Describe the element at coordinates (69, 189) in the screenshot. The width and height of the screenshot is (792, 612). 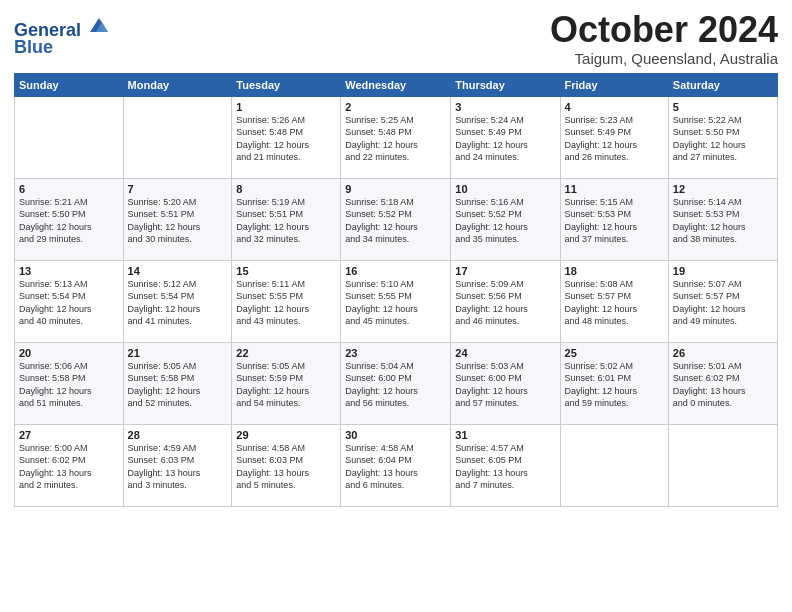
I see `day-number: 6` at that location.